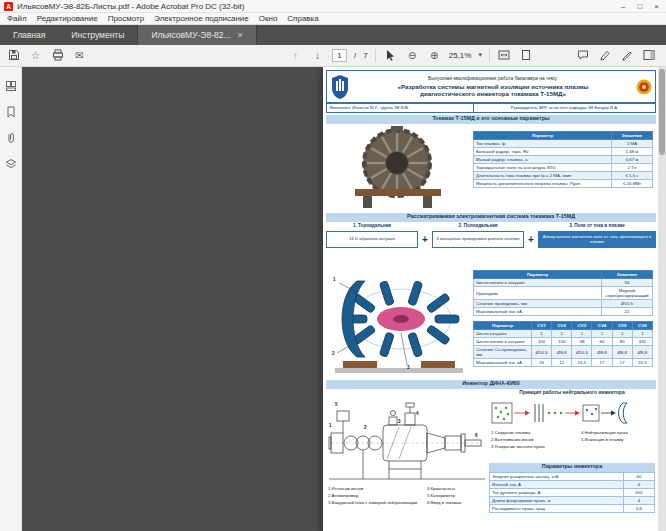 The width and height of the screenshot is (666, 531). Describe the element at coordinates (632, 152) in the screenshot. I see `table-cell: 1,48 м` at that location.